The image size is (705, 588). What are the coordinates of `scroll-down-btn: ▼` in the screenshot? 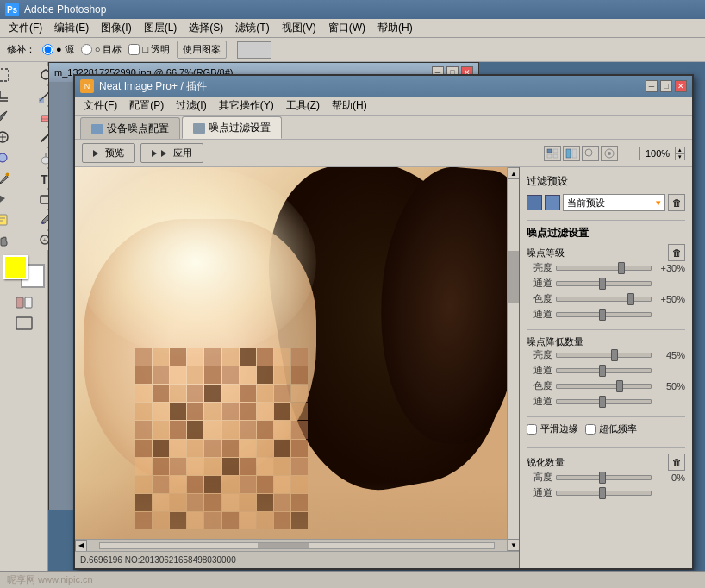 It's located at (514, 545).